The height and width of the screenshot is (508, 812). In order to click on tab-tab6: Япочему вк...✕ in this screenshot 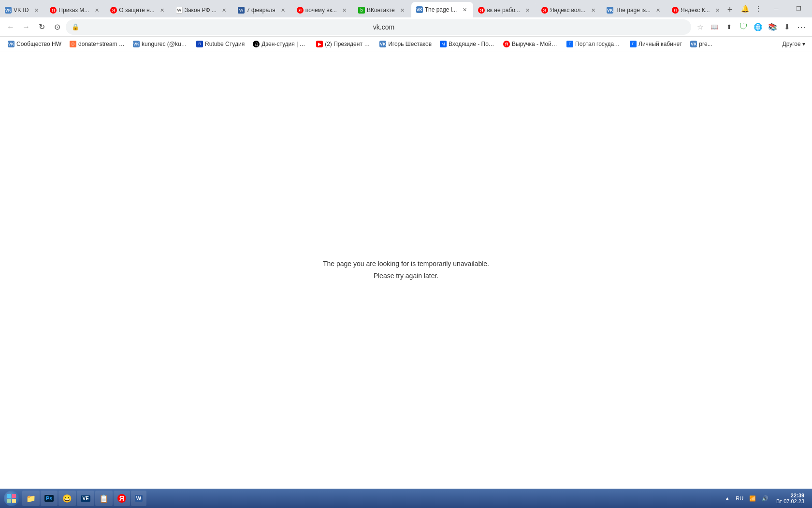, I will do `click(323, 10)`.